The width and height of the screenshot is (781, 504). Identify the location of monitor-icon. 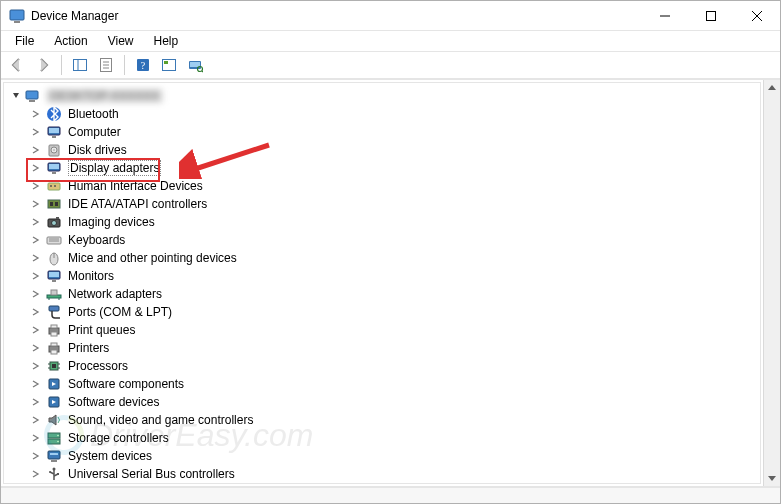
(54, 276).